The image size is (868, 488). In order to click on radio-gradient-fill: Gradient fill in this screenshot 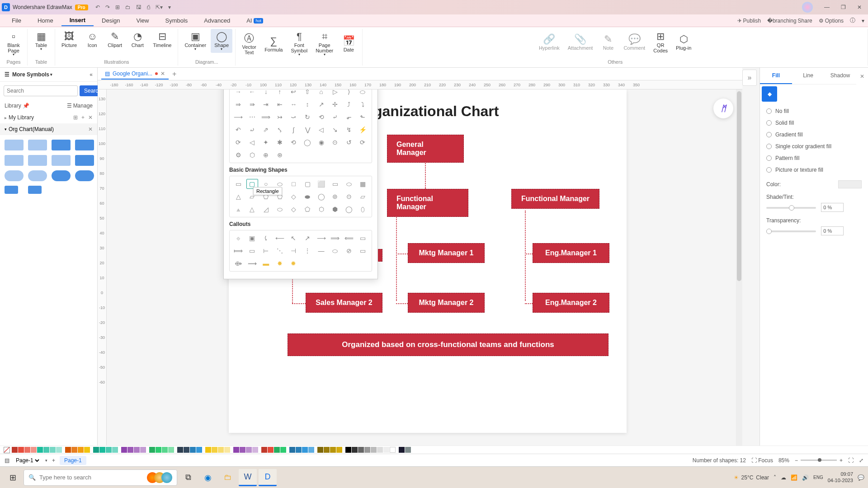, I will do `click(814, 135)`.